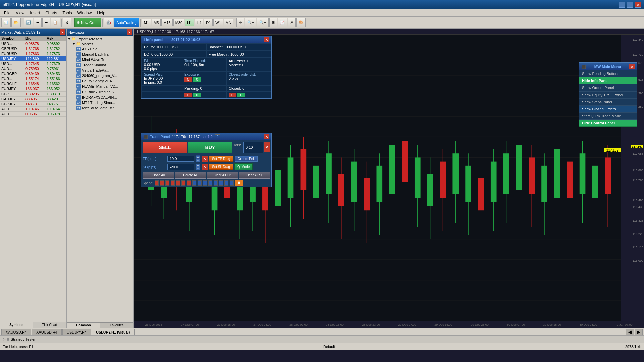 This screenshot has height=362, width=644. I want to click on sl-input, so click(181, 167).